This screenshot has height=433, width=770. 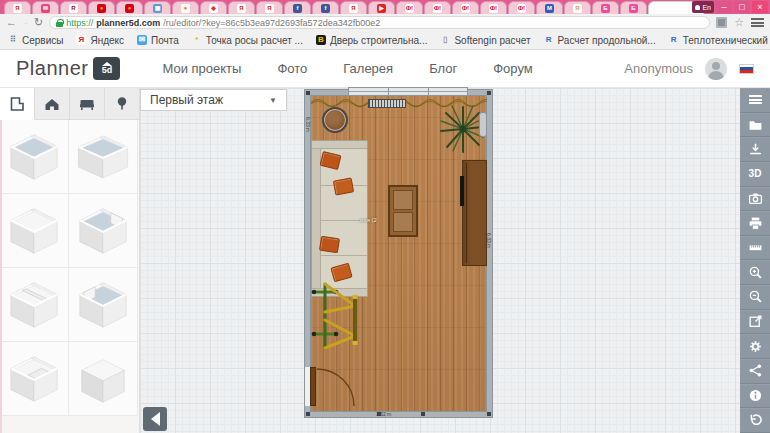 What do you see at coordinates (755, 346) in the screenshot?
I see `settings-button` at bounding box center [755, 346].